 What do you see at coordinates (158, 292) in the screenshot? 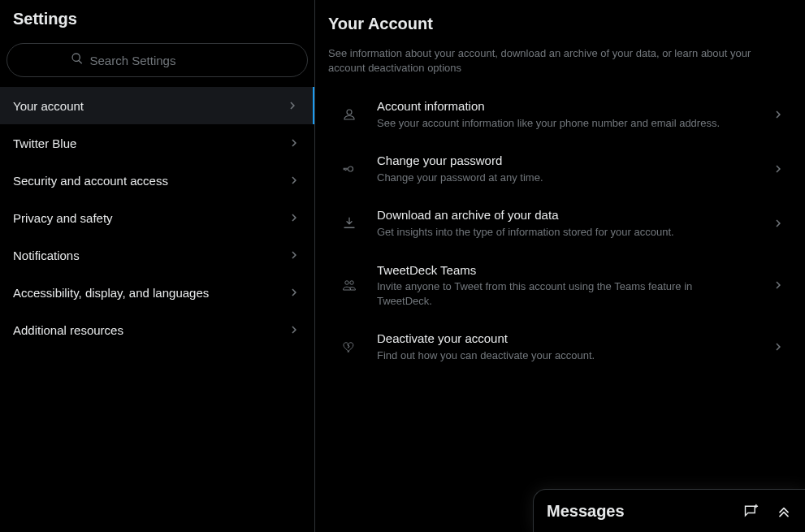
I see `sidebar-item-accessibility: Accessibility, display, and languages` at bounding box center [158, 292].